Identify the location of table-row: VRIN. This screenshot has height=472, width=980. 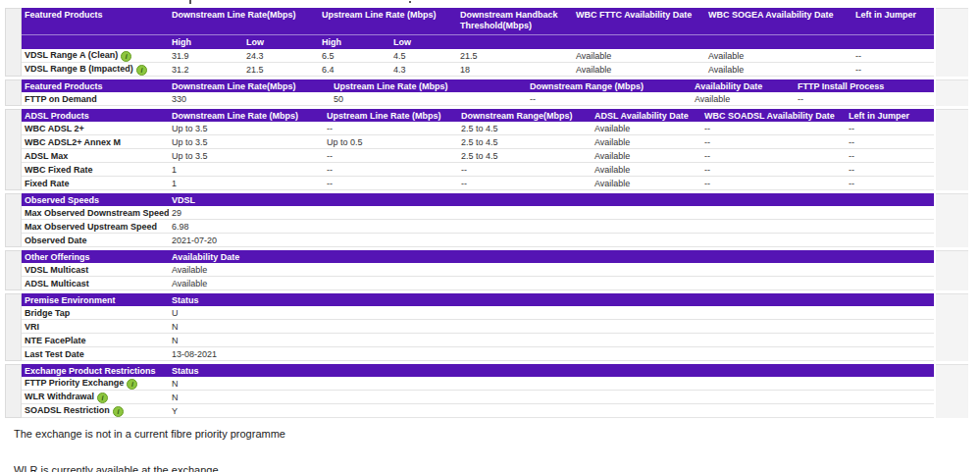
(478, 327).